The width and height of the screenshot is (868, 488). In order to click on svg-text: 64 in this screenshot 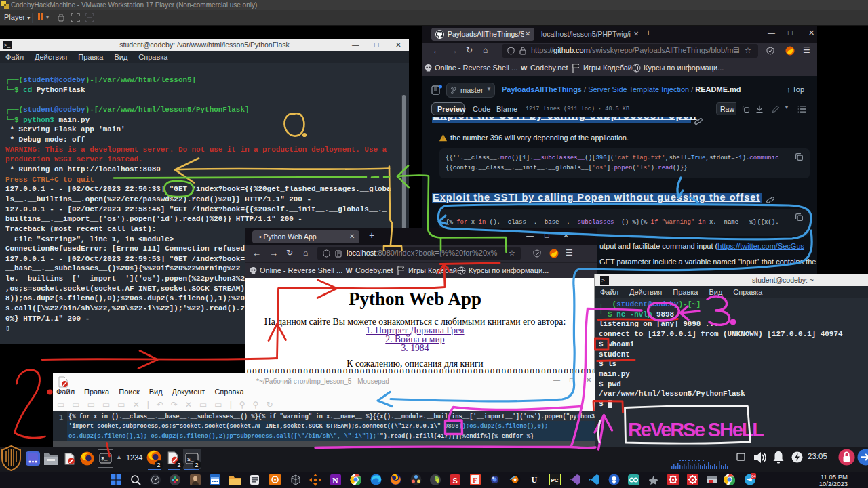, I will do `click(754, 476)`.